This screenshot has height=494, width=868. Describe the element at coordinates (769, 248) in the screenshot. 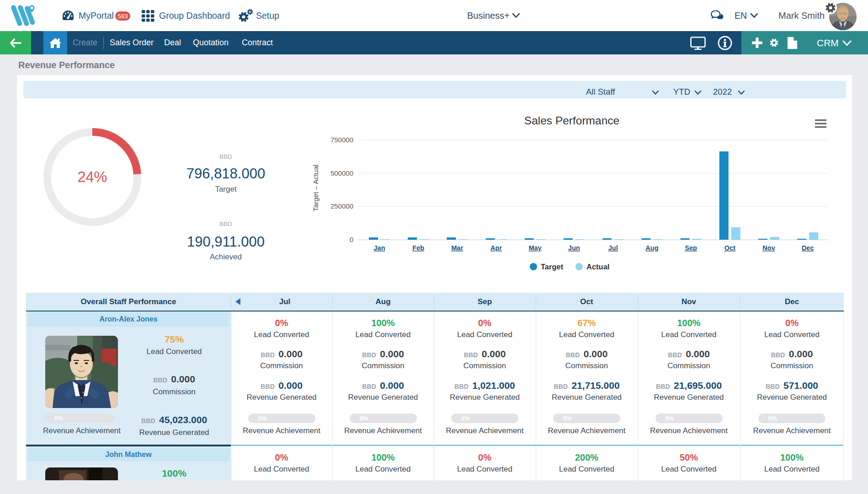

I see `svg-text: Nov` at that location.